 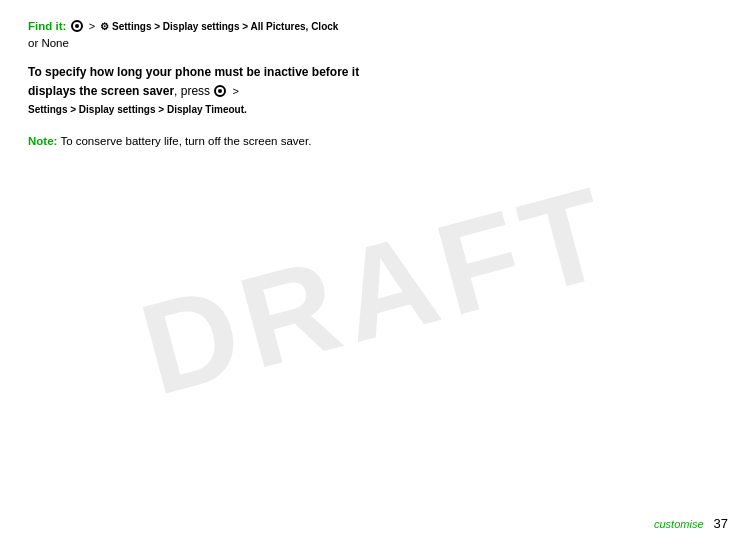 I want to click on main-paragraph: To specify how long your phone must be i…, so click(x=208, y=91).